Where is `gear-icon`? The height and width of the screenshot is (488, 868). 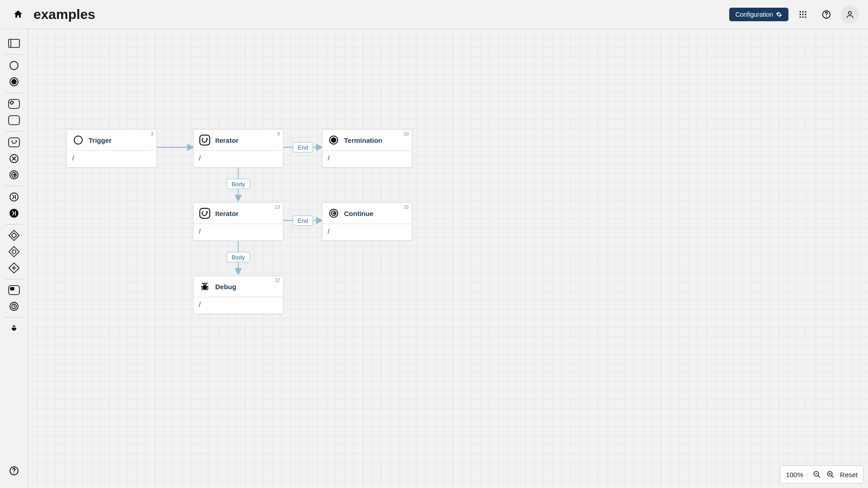 gear-icon is located at coordinates (779, 14).